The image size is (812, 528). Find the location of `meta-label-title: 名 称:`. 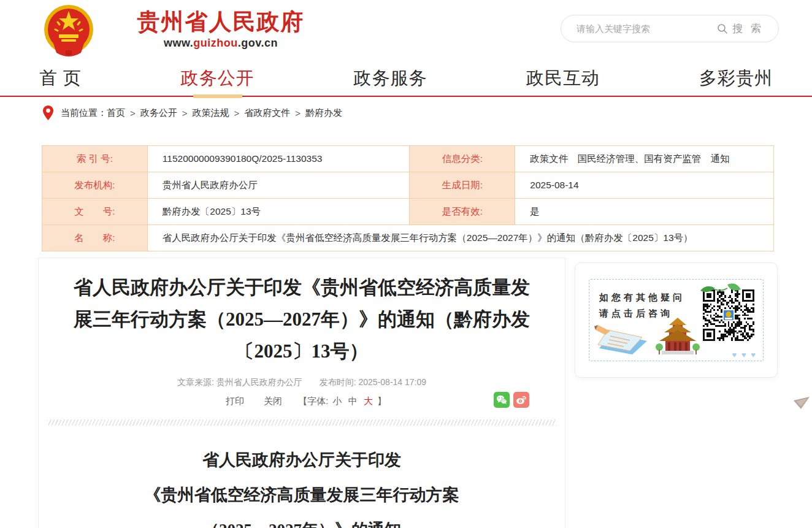

meta-label-title: 名 称: is located at coordinates (95, 238).